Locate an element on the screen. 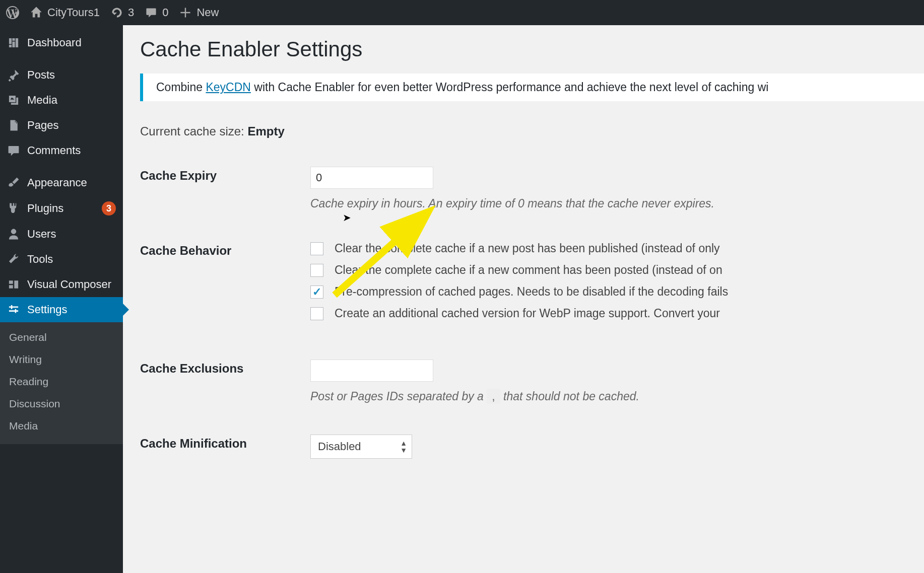 This screenshot has width=924, height=573. sliders-icon is located at coordinates (14, 310).